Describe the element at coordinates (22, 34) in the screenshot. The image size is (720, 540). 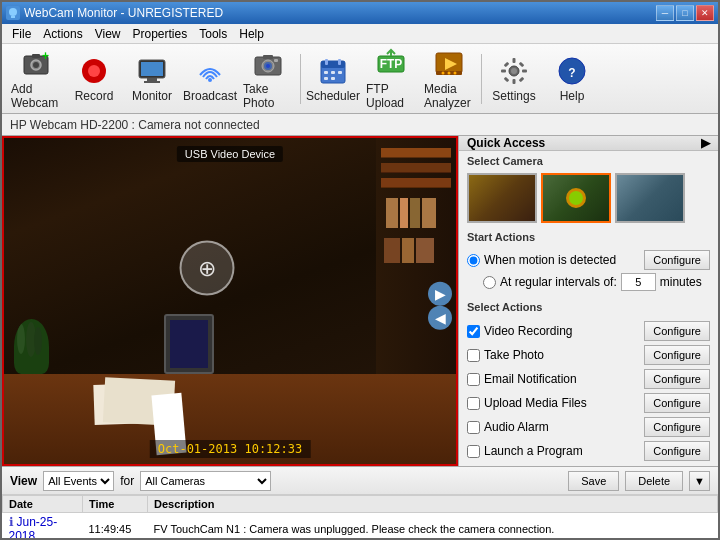
I see `menu-file: File` at that location.